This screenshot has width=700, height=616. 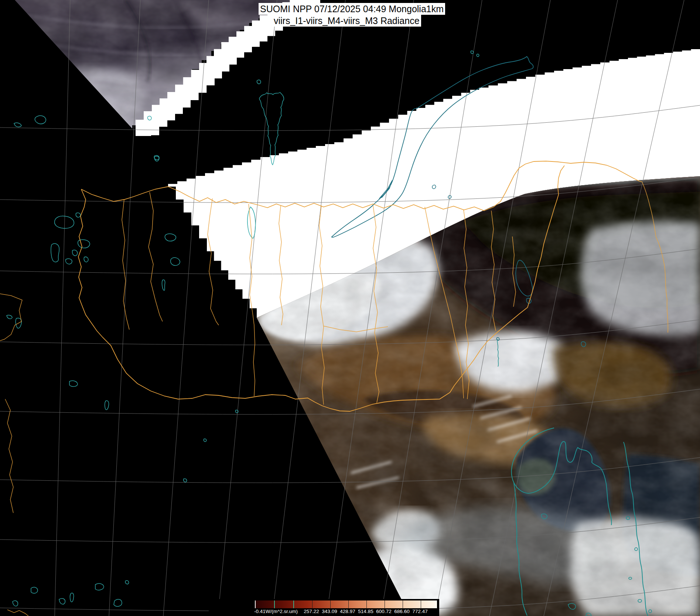 What do you see at coordinates (346, 605) in the screenshot?
I see `colorbar-gradient-bar` at bounding box center [346, 605].